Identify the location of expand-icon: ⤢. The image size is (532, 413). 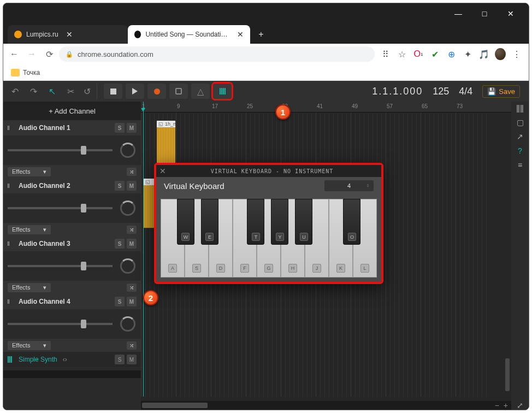
(520, 405).